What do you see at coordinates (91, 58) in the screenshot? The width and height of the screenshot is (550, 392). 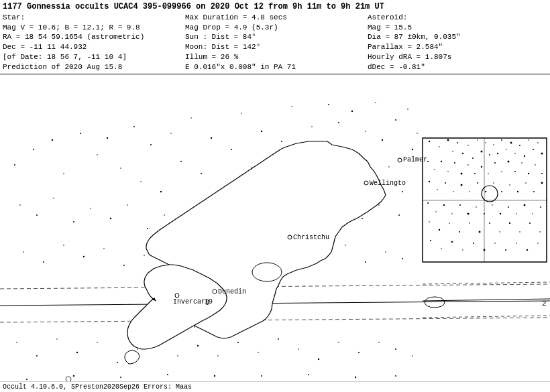 I see `star-date: [of Date: 18 56 7, -11 10 4]` at bounding box center [91, 58].